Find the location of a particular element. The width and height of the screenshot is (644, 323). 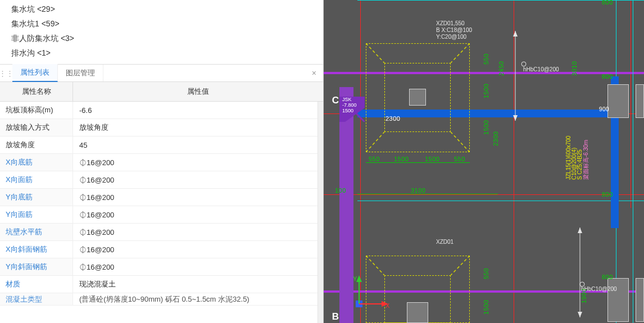

property-row: Y向面筋⏀16@200 is located at coordinates (158, 215).